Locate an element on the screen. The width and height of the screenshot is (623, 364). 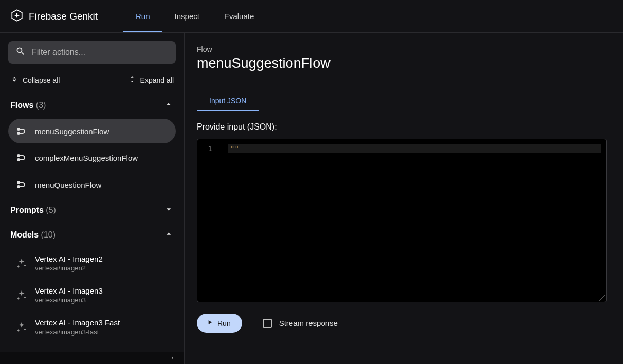
model-name: Vertex AI - Imagen3 Fast is located at coordinates (77, 323).